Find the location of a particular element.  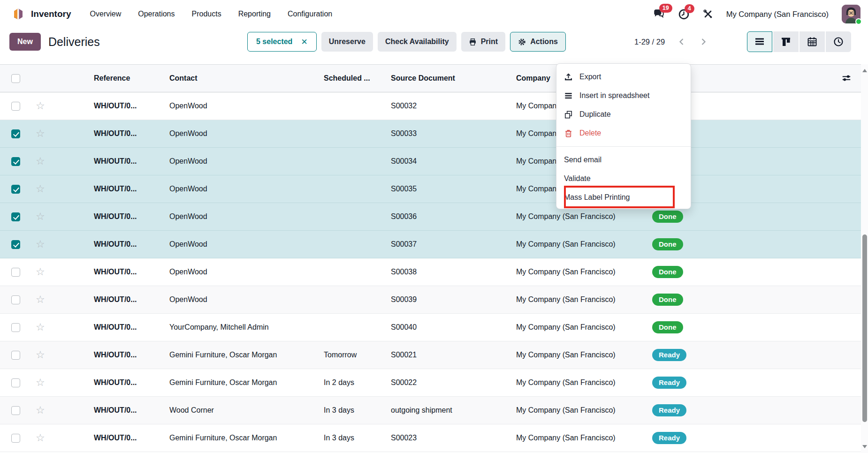

kanban-view-icon is located at coordinates (786, 42).